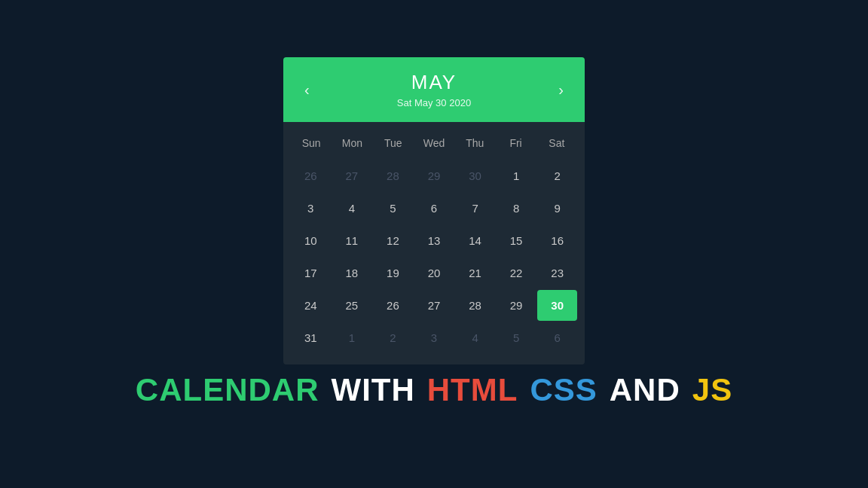  Describe the element at coordinates (434, 90) in the screenshot. I see `calendar-header: ‹ MAY Sat May 30 2020 ›` at that location.